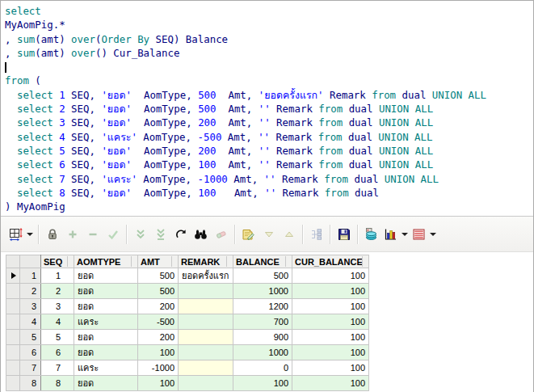 Image resolution: width=534 pixels, height=392 pixels. Describe the element at coordinates (58, 307) in the screenshot. I see `grid-cell-seq: 3` at that location.